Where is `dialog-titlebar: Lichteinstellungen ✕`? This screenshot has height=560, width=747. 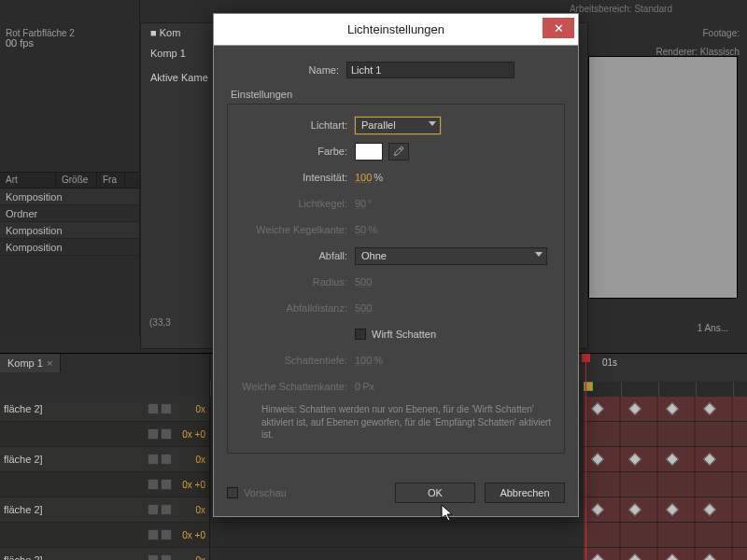
dialog-titlebar: Lichteinstellungen ✕ is located at coordinates (396, 30).